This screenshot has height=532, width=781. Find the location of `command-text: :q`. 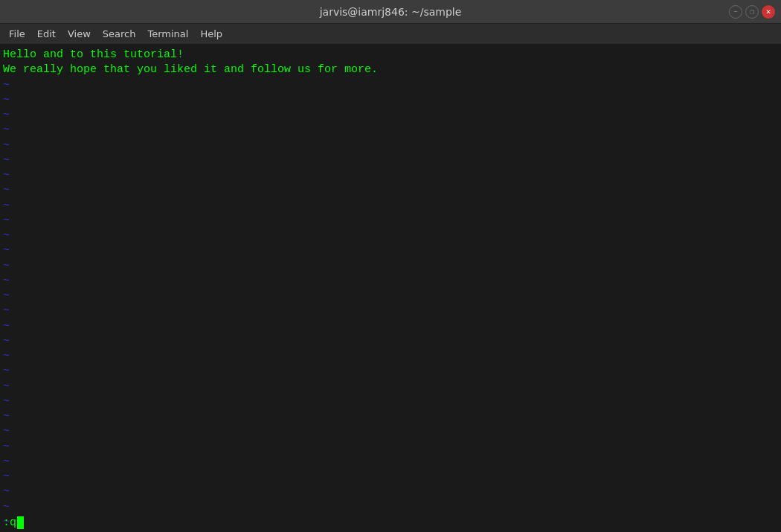

command-text: :q is located at coordinates (10, 523).